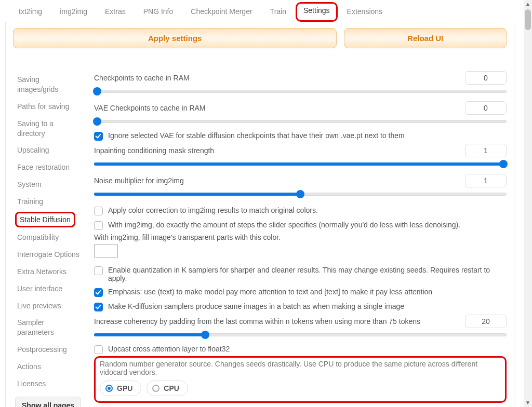 The image size is (532, 407). I want to click on noise-mult-slider, so click(300, 194).